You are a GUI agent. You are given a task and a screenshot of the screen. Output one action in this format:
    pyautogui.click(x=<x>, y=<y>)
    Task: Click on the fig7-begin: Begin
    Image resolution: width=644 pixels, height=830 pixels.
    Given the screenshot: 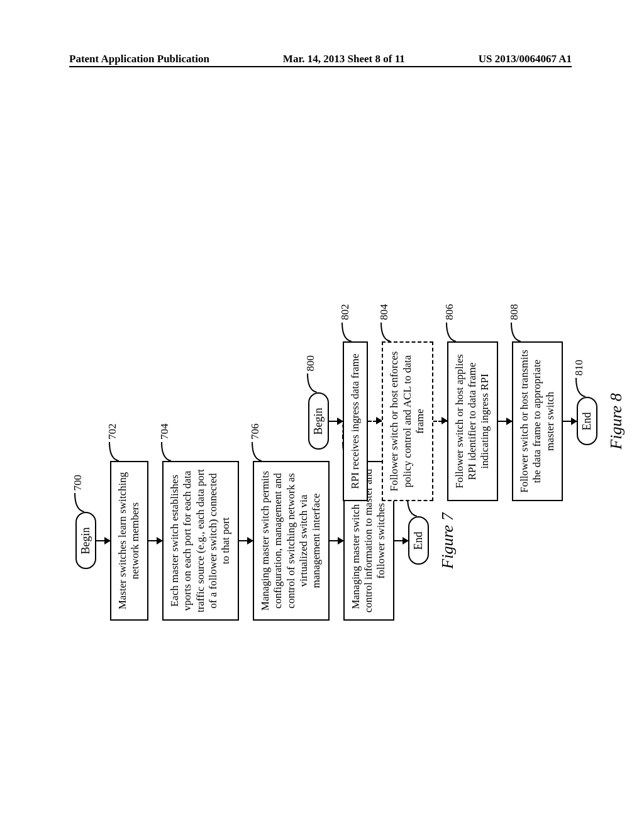 What is the action you would take?
    pyautogui.click(x=86, y=541)
    